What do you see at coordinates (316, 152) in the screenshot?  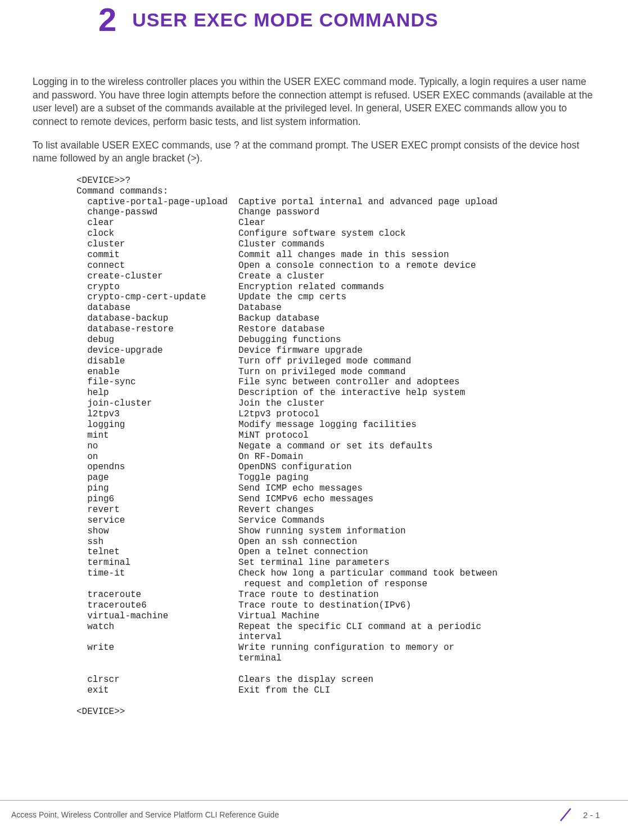 I see `intro-paragraph-2: To list available USER EXEC commands, us…` at bounding box center [316, 152].